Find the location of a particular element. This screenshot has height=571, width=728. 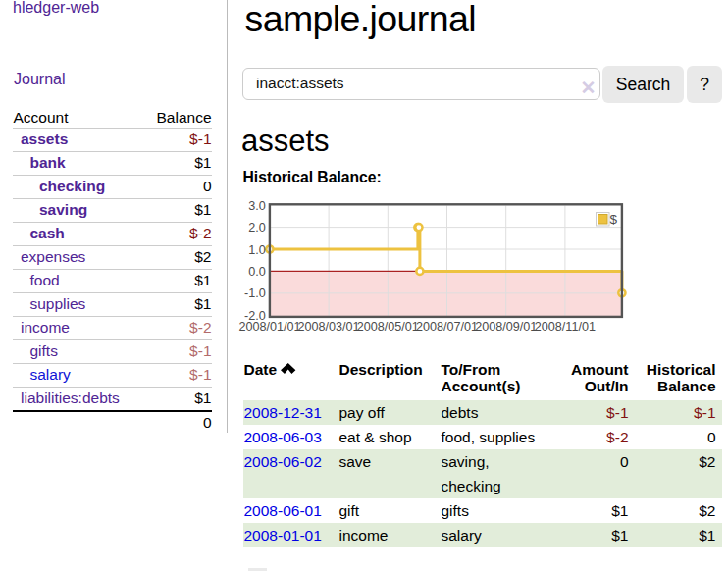

svg-text: 2008/07/01 is located at coordinates (447, 327).